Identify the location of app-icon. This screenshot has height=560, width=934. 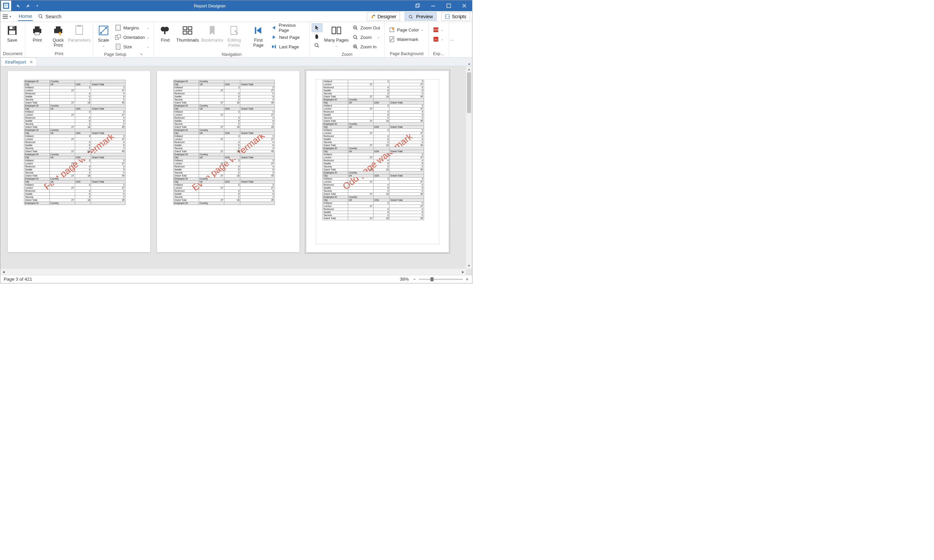
(6, 6).